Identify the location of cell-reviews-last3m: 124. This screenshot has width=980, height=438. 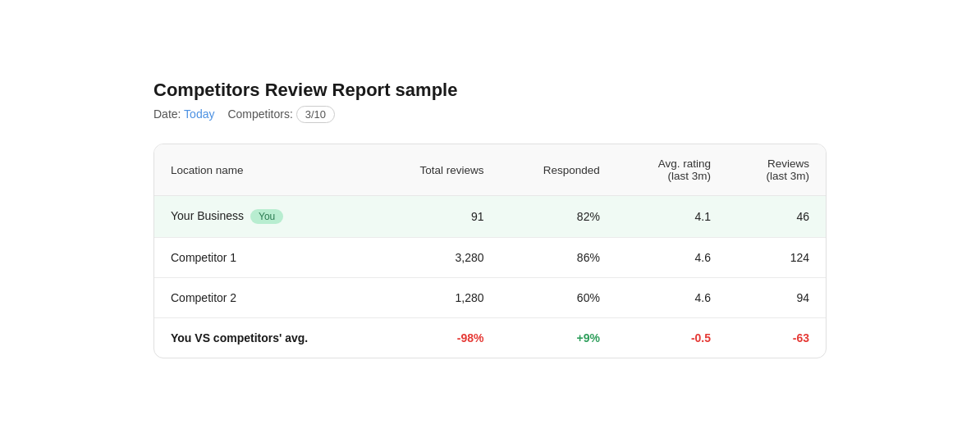
(776, 258).